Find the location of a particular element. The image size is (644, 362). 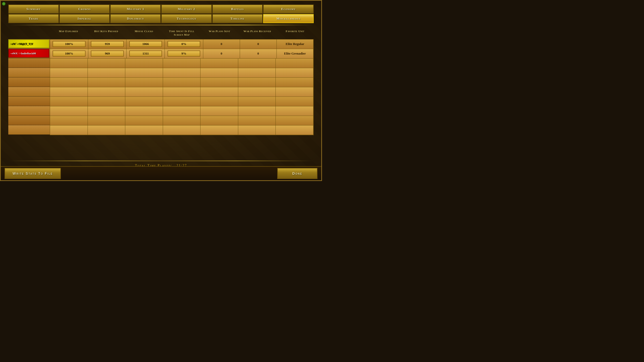

data-columns: 100% 959 1066 0% 0 0 Elite Regular is located at coordinates (182, 87).